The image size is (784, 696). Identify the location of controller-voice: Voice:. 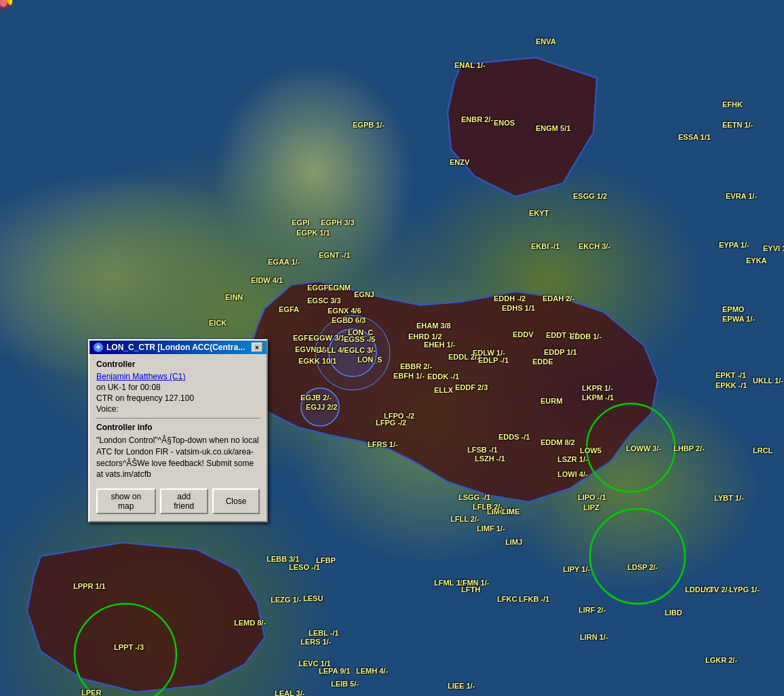
(178, 409).